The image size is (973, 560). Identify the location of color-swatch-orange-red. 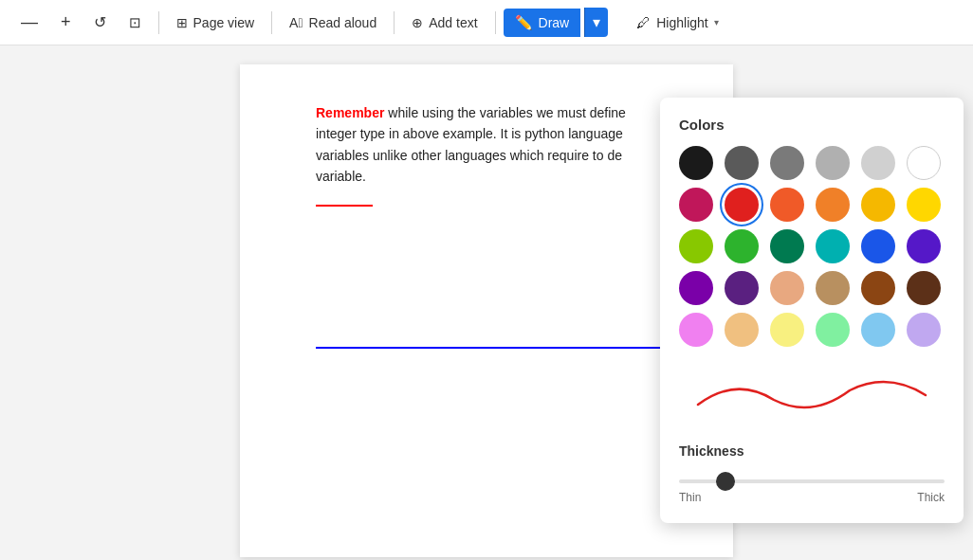
(787, 205).